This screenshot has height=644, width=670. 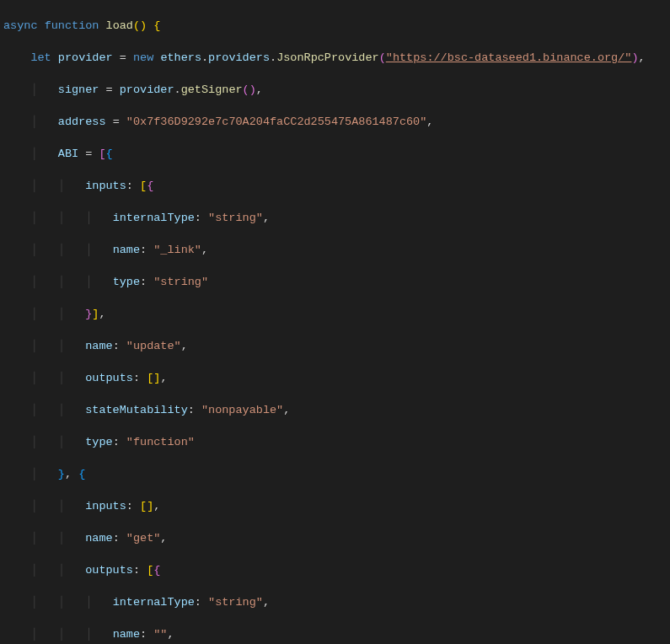 What do you see at coordinates (509, 57) in the screenshot?
I see `rpc-url: "https://bsc-dataseed1.binance.org/"` at bounding box center [509, 57].